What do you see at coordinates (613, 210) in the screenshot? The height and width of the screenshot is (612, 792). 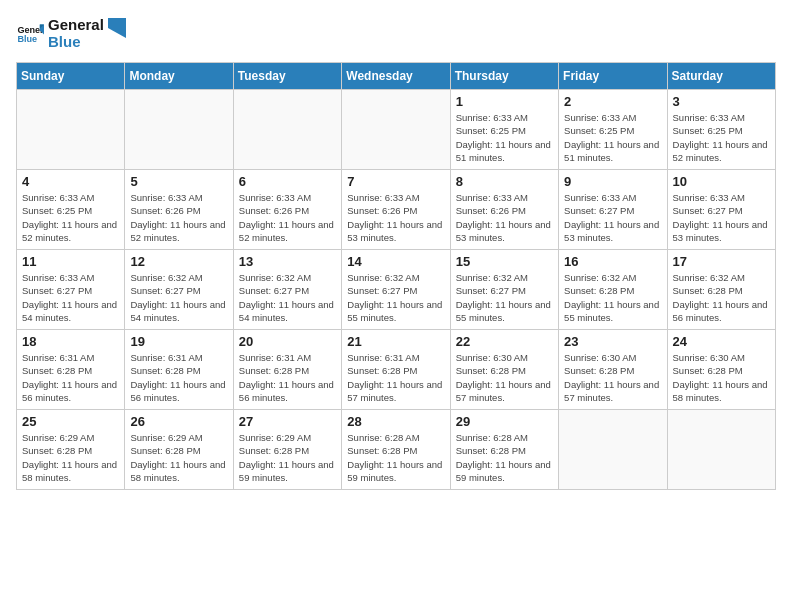 I see `calendar-day-cell: 9Sunrise: 6:33 AM Sunset: 6:27 PM Daylig…` at bounding box center [613, 210].